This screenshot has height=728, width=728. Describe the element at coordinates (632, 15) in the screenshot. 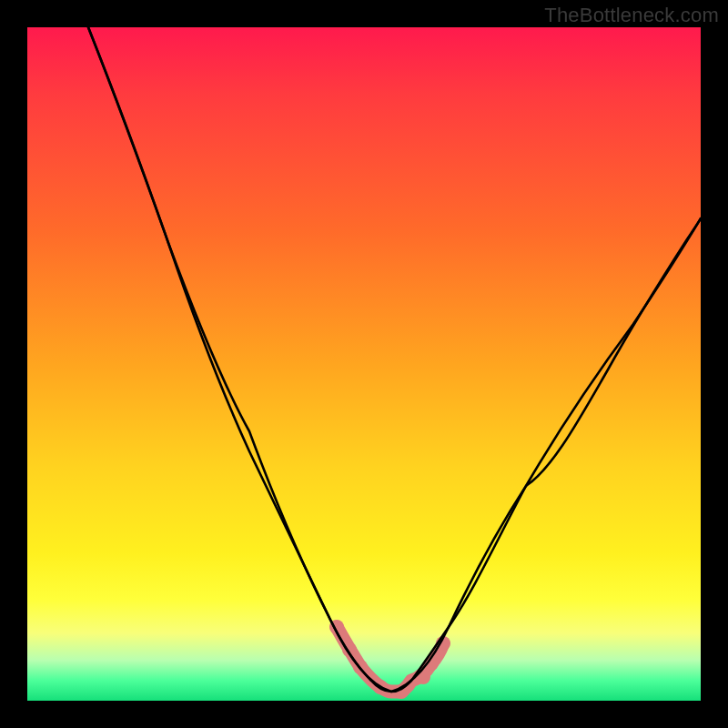

I see `watermark-text: TheBottleneck.com` at that location.